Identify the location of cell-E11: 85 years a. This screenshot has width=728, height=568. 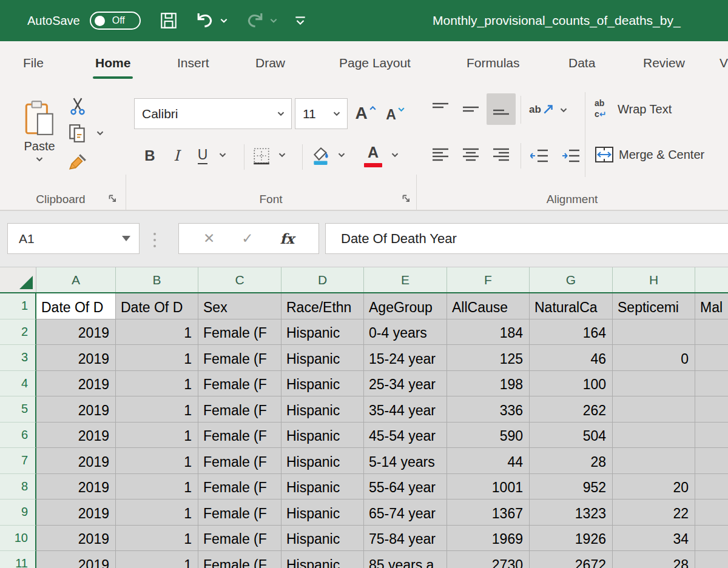
(405, 560).